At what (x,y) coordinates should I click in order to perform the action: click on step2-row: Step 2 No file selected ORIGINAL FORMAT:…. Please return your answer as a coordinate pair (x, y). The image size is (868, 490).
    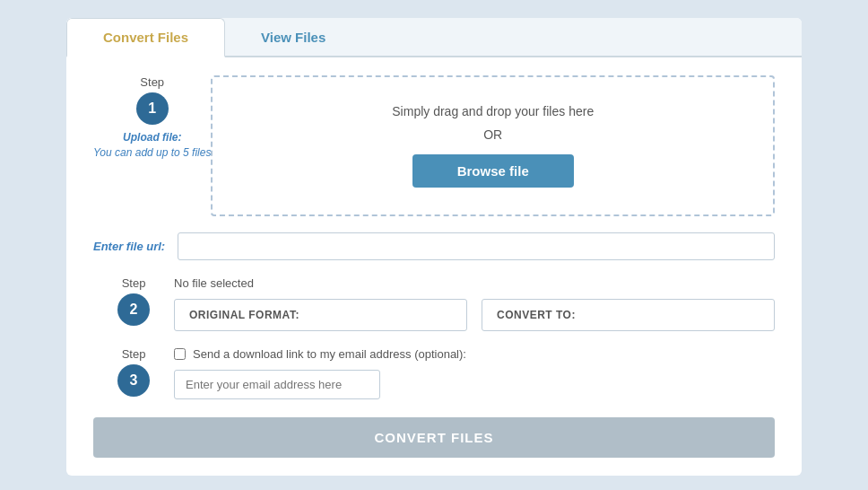
    Looking at the image, I should click on (434, 303).